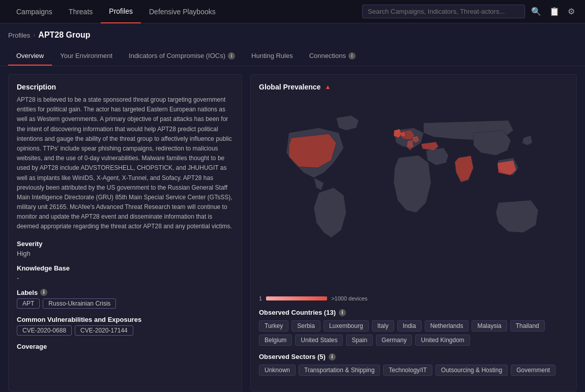 This screenshot has width=585, height=392. Describe the element at coordinates (394, 340) in the screenshot. I see `country-germany: Germany` at that location.